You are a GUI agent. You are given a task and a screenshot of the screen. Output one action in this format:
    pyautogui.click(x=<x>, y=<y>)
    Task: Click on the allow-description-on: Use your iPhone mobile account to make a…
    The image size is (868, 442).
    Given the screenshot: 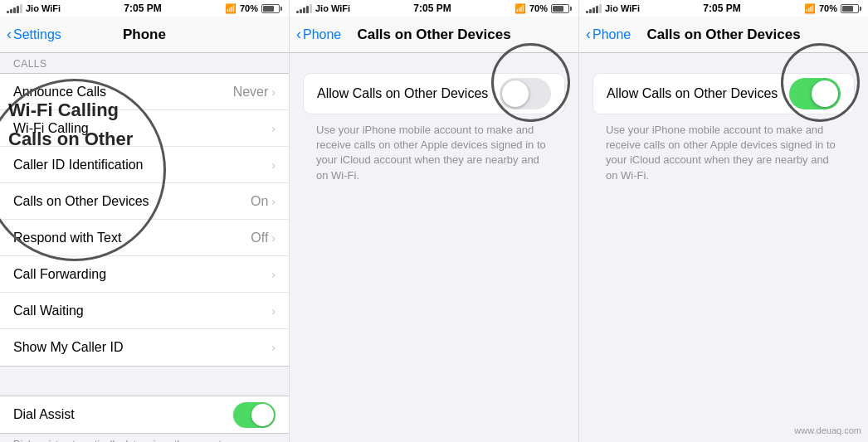 What is the action you would take?
    pyautogui.click(x=724, y=149)
    